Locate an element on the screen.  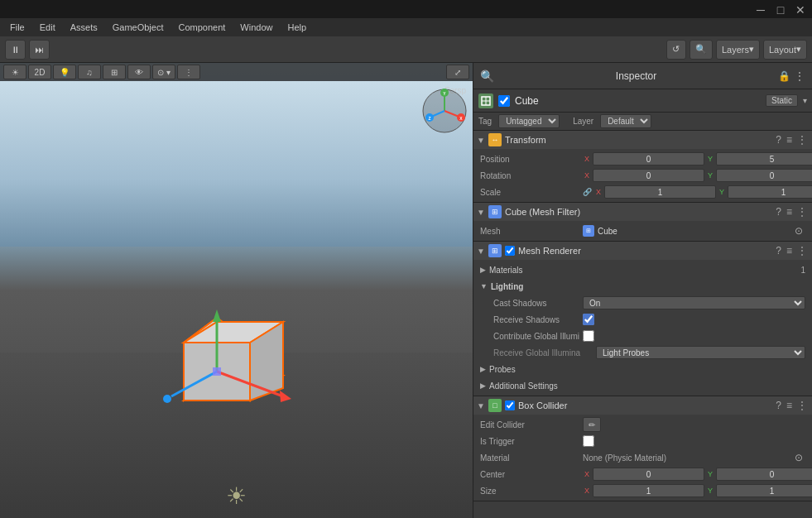
box-collider-help-btn: ? is located at coordinates (778, 405).